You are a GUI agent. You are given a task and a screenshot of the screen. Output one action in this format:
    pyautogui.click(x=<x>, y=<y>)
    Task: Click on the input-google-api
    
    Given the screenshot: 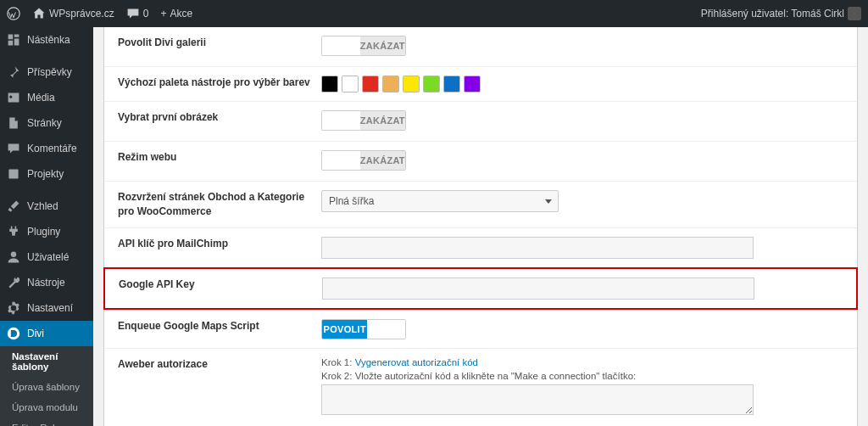 What is the action you would take?
    pyautogui.click(x=538, y=289)
    